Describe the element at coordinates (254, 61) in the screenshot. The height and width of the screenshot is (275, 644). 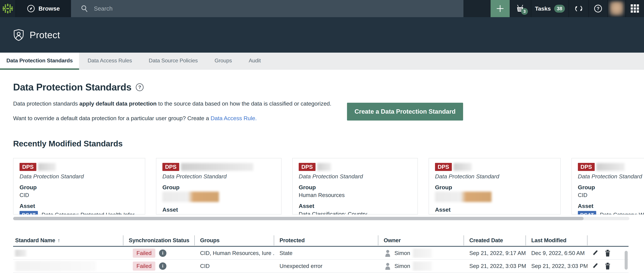
I see `tab-audit: Audit` at that location.